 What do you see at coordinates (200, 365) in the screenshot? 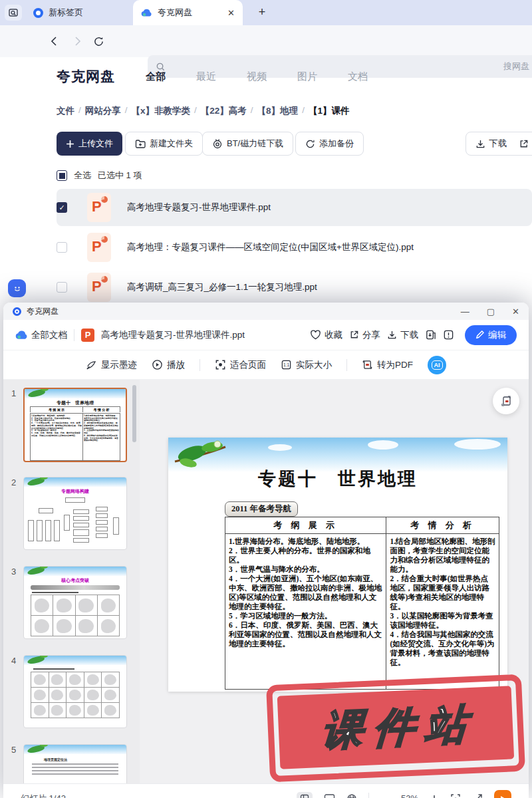
I see `divider` at bounding box center [200, 365].